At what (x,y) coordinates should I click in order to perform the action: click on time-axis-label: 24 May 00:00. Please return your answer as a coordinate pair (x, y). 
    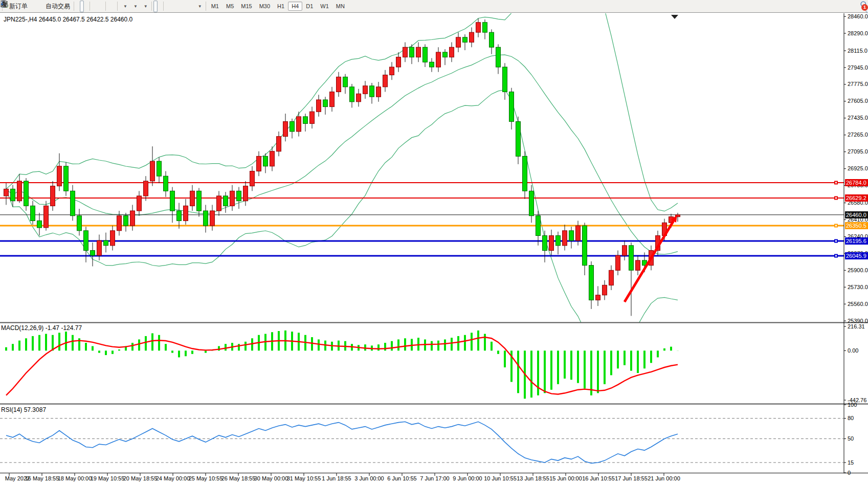
    Looking at the image, I should click on (173, 478).